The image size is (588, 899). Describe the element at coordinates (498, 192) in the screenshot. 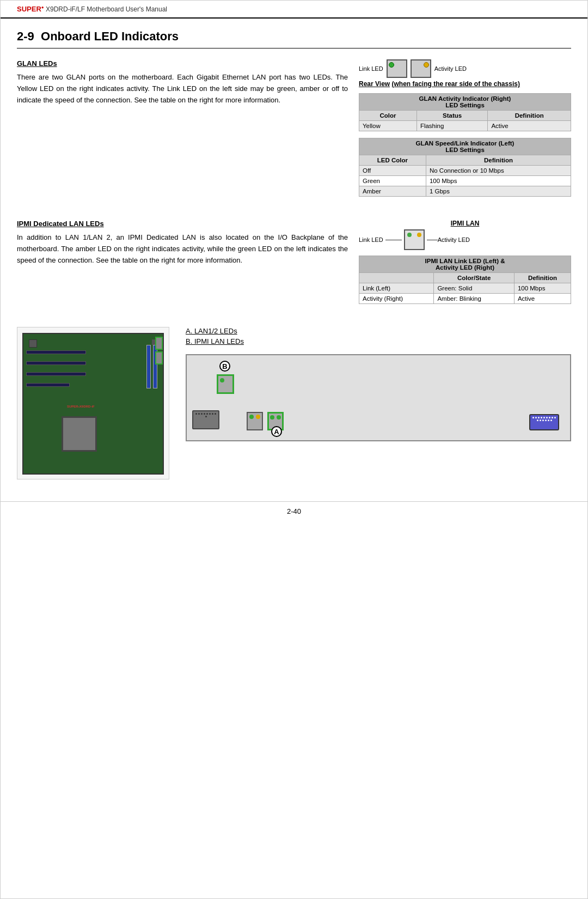

I see `speed-row2-def: 1 Gbps` at that location.